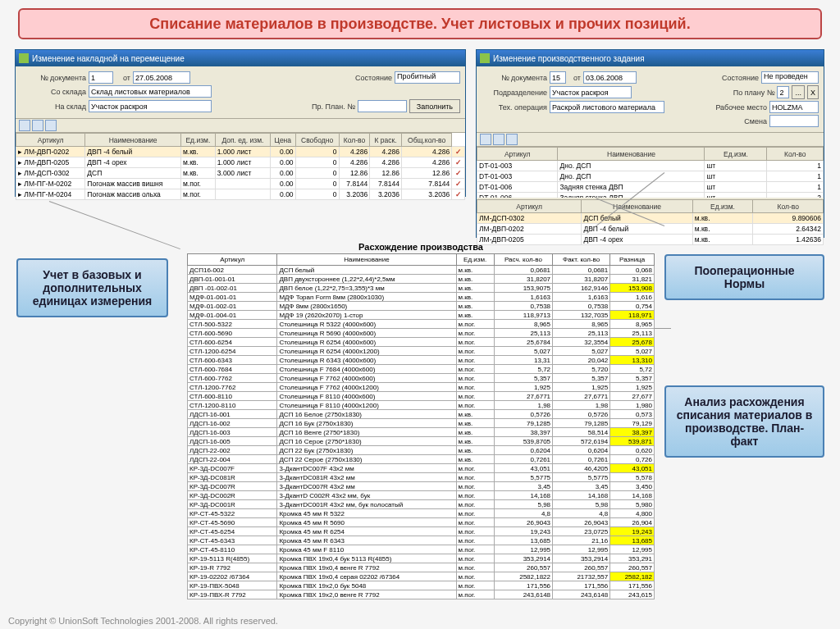 This screenshot has height=629, width=840. Describe the element at coordinates (240, 58) in the screenshot. I see `titlebar: Изменение накладной на перемещение` at that location.